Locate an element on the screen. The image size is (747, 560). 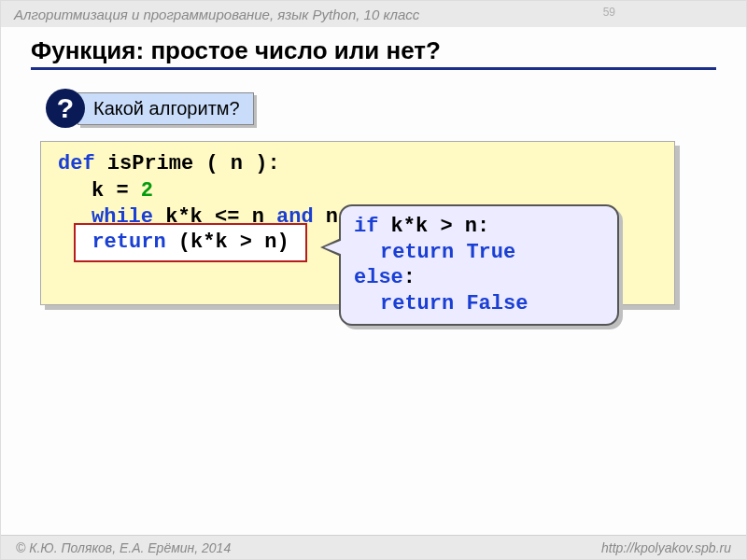
footer-strip: © К.Ю. Поляков, Е.А. Ерёмин, 2014 http:/… is located at coordinates (374, 547).